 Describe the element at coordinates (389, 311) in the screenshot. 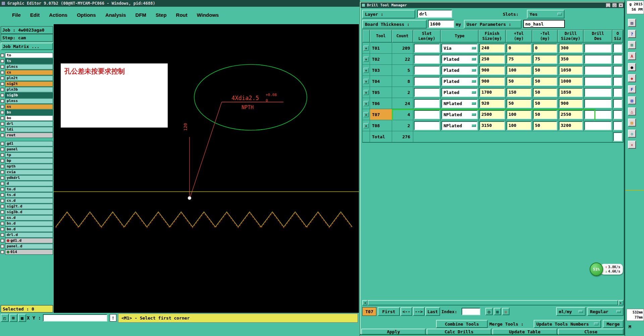

I see `first-button: First` at that location.